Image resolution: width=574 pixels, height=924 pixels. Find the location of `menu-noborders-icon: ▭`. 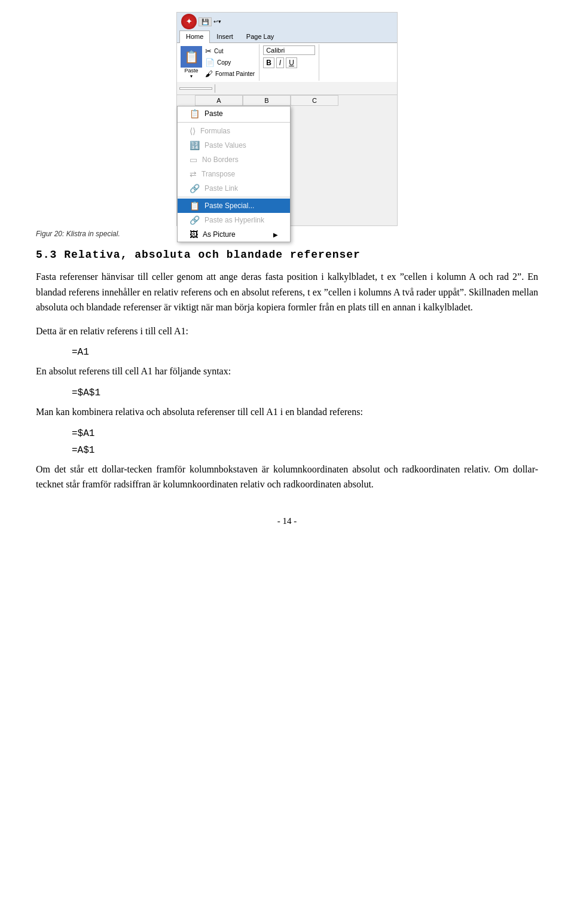

menu-noborders-icon: ▭ is located at coordinates (194, 160).